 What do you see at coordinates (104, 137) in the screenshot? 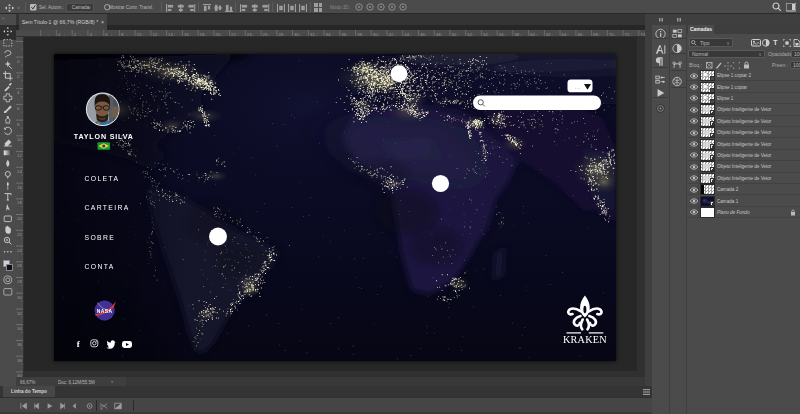
I see `svg-text: TAYLON SILVA` at bounding box center [104, 137].